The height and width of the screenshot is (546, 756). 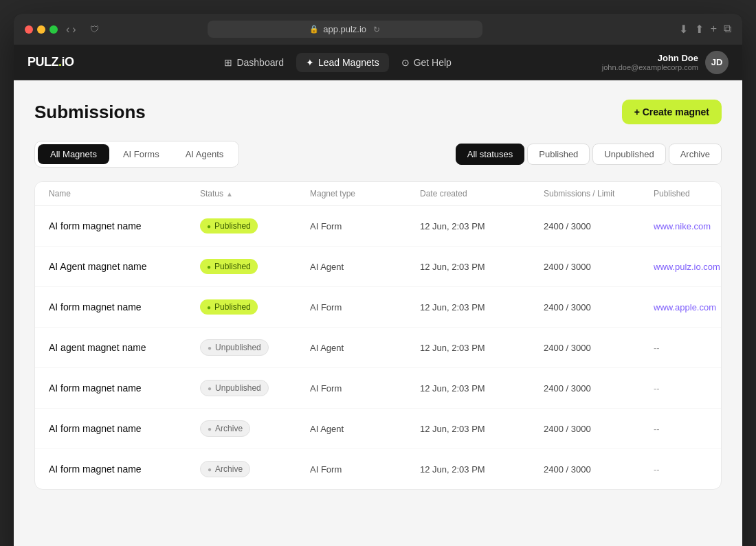 I want to click on user-name: John Doe, so click(x=650, y=58).